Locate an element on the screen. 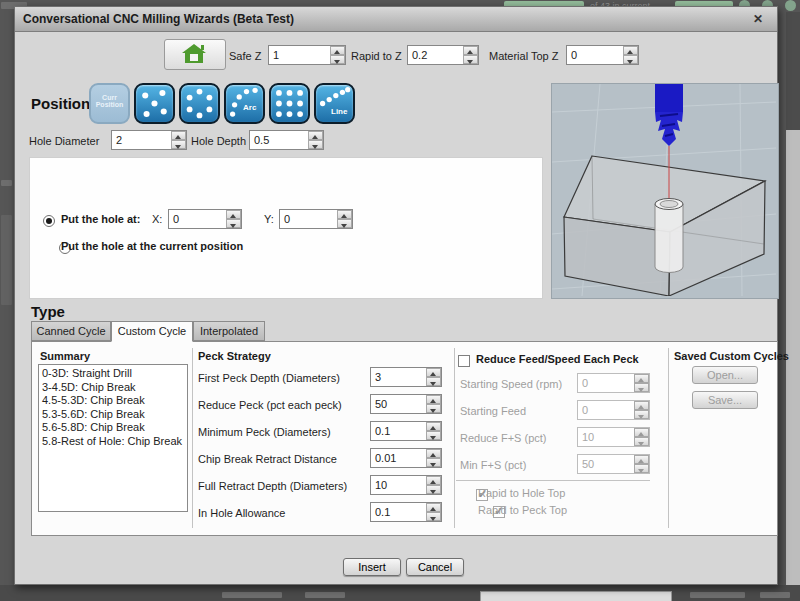  3d-preview-viewport is located at coordinates (665, 191).